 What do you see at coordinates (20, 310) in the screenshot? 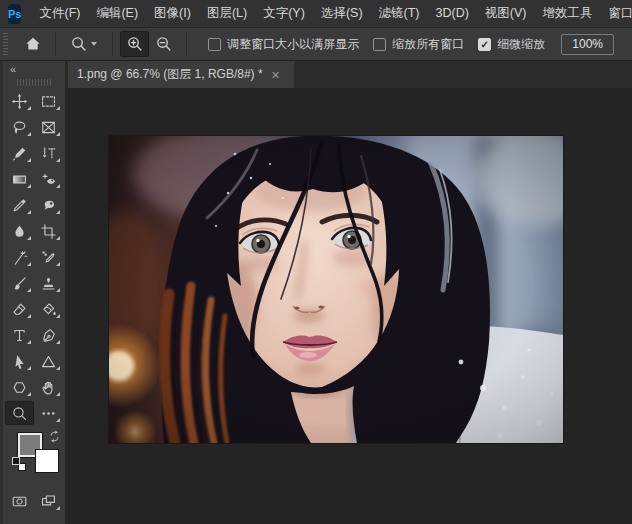
I see `eraser-icon` at bounding box center [20, 310].